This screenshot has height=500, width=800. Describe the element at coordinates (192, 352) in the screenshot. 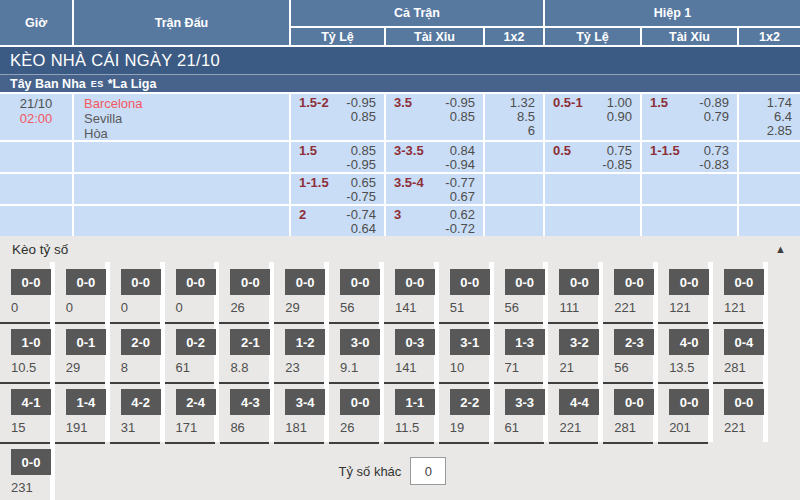

I see `score-cell: 0-261` at that location.